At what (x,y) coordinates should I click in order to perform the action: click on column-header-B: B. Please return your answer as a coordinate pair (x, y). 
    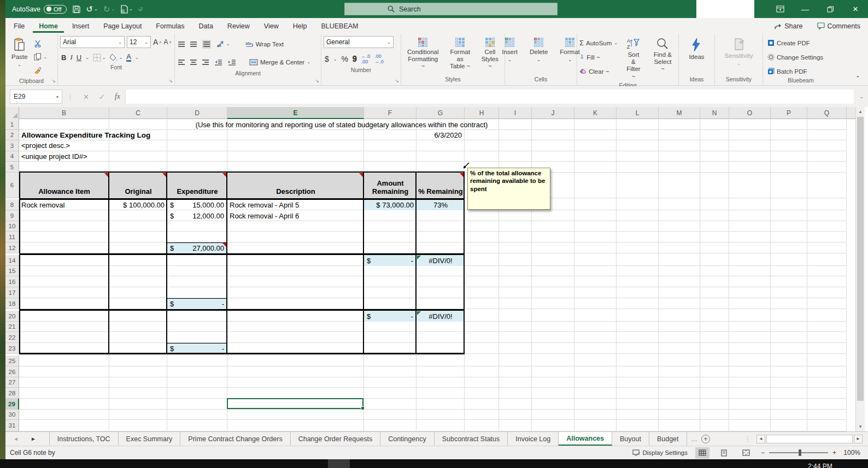
    Looking at the image, I should click on (64, 113).